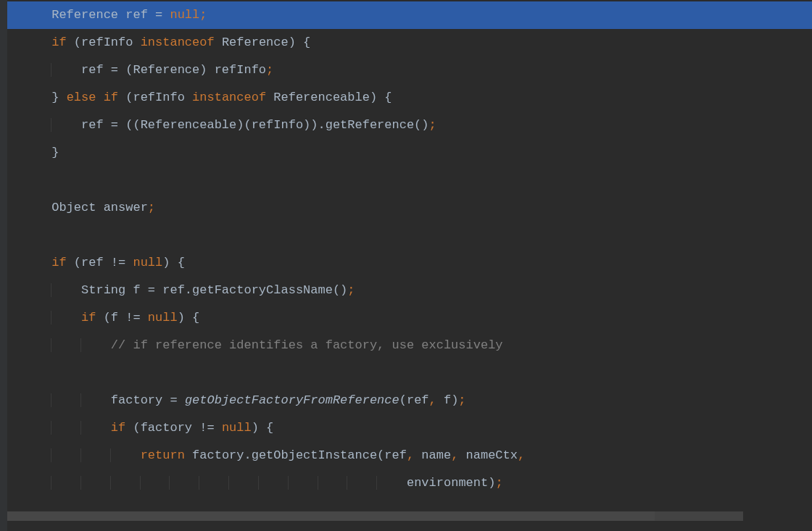 The width and height of the screenshot is (812, 531). I want to click on token-ident: f), so click(451, 400).